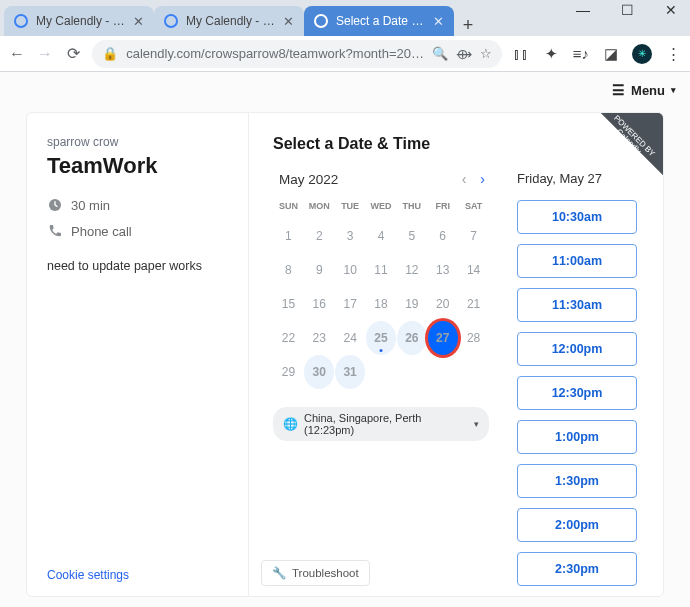 The height and width of the screenshot is (607, 690). What do you see at coordinates (627, 10) in the screenshot?
I see `maximize-button: ☐` at bounding box center [627, 10].